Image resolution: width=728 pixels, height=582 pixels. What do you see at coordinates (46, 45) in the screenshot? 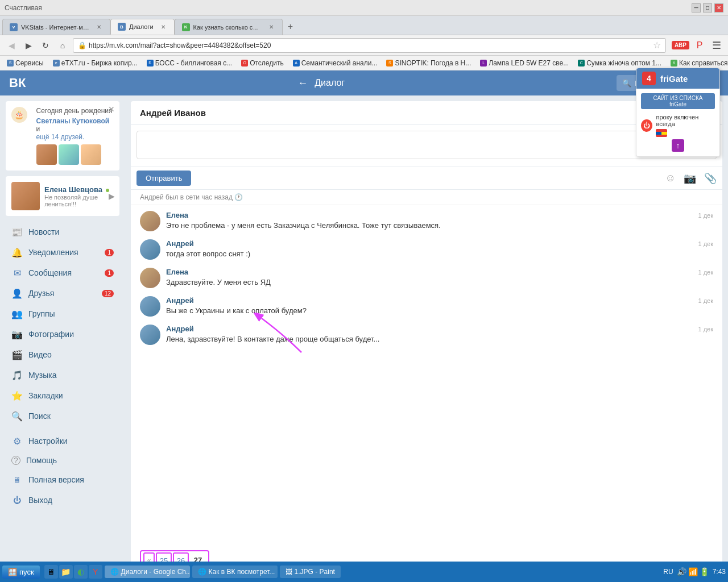
I see `reload-button: ↻` at bounding box center [46, 45].